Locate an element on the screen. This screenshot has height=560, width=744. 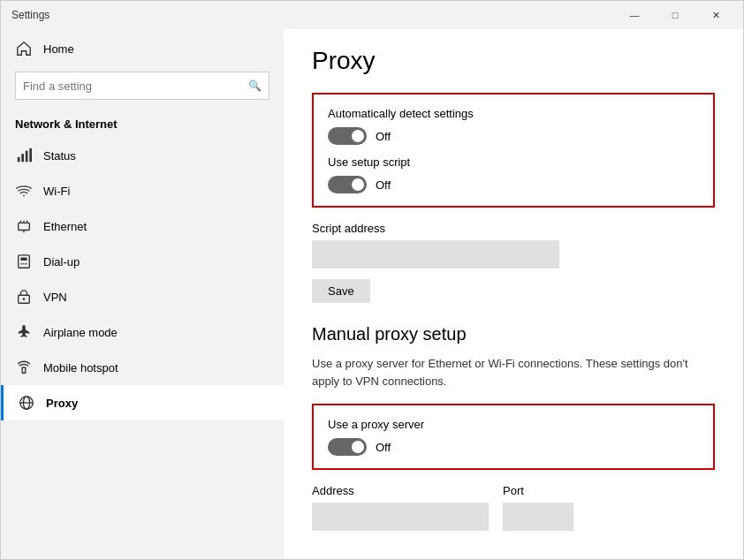
auto-detect-section: Automatically detect settings Off Use se… is located at coordinates (513, 150).